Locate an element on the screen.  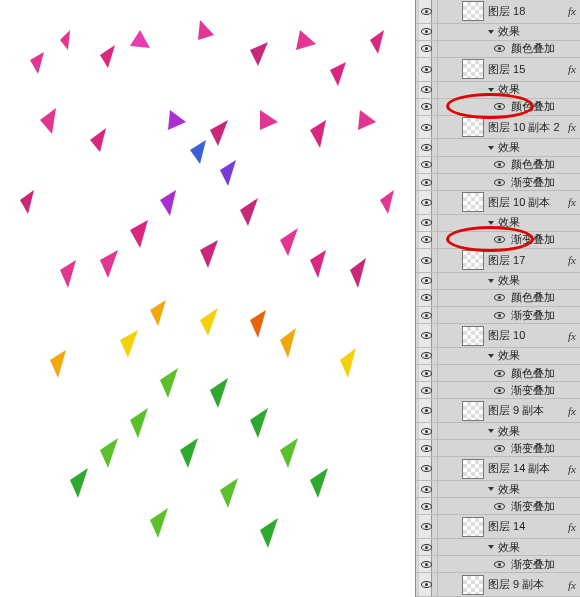
layer-name: 图层 14 is located at coordinates (526, 526).